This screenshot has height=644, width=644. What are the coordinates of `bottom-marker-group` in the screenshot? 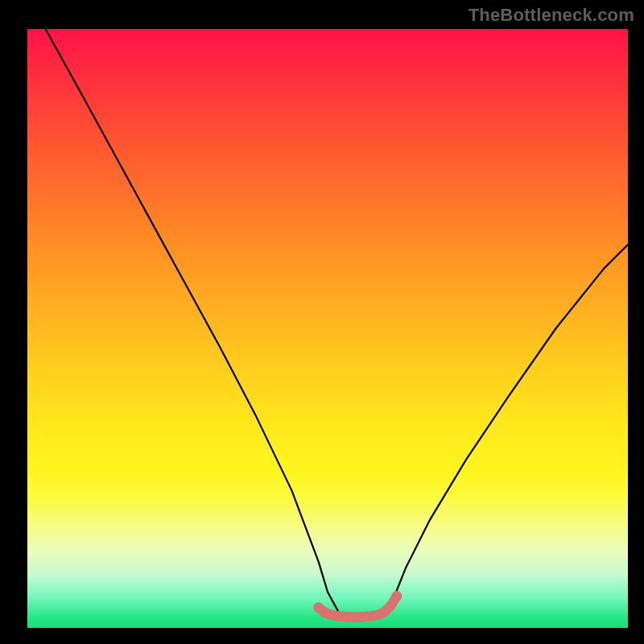 It's located at (357, 607).